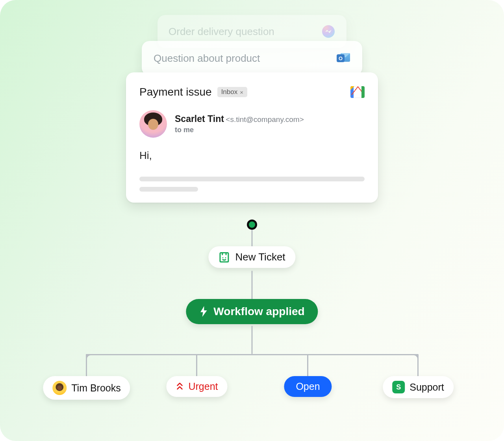 The image size is (504, 441). I want to click on group-label: Support, so click(427, 387).